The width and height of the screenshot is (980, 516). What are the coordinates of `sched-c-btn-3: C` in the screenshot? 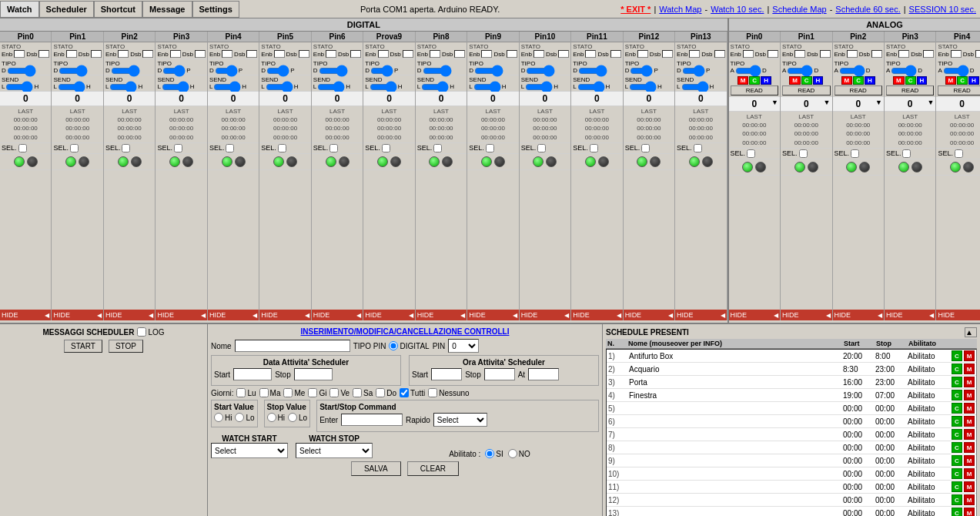 It's located at (957, 395).